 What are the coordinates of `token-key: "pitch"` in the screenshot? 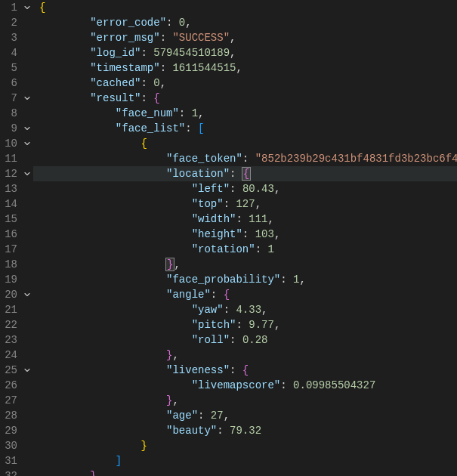 It's located at (215, 325).